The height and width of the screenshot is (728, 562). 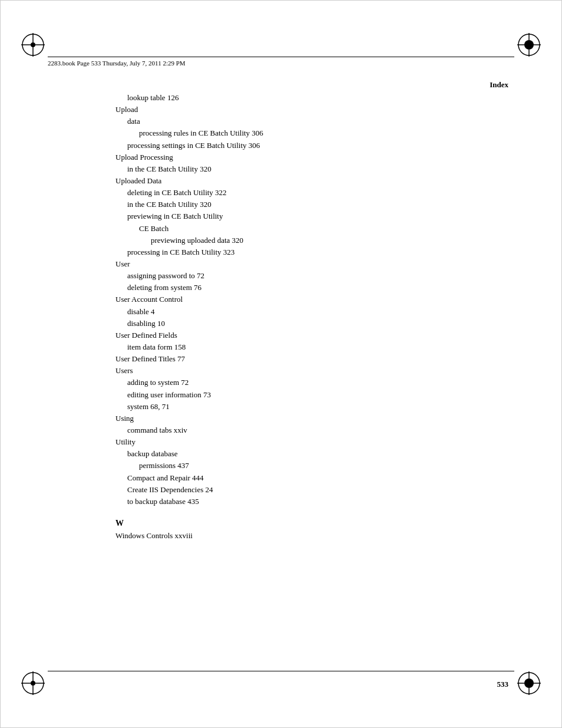 I want to click on w-section: W Windows Controls xxviii, so click(x=312, y=529).